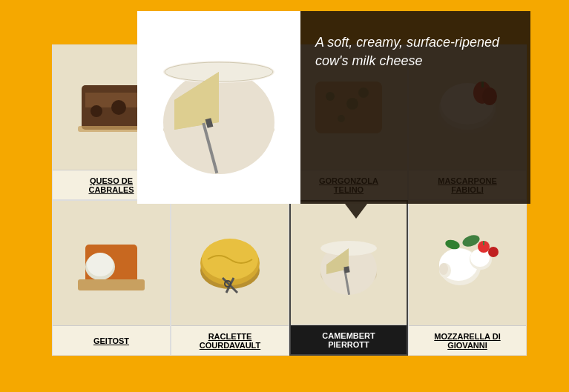 This screenshot has height=392, width=569. I want to click on mascarpone-name: MASCARPONEFABIOLI, so click(467, 185).